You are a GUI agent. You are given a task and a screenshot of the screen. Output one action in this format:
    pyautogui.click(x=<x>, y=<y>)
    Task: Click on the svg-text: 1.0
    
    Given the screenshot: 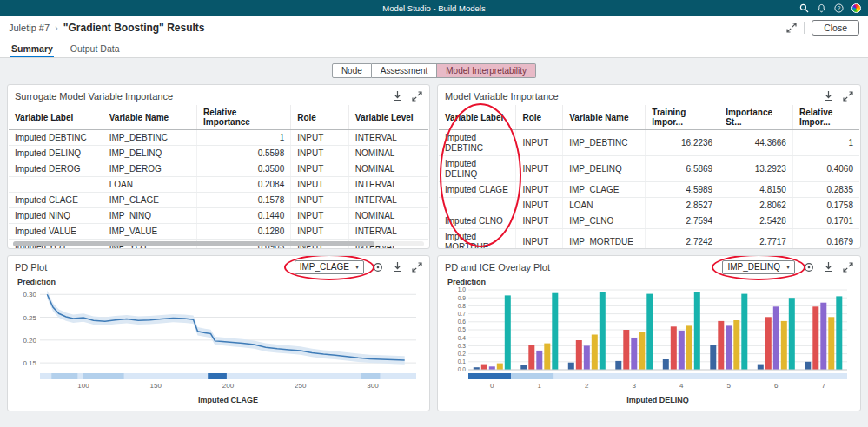 What is the action you would take?
    pyautogui.click(x=462, y=290)
    